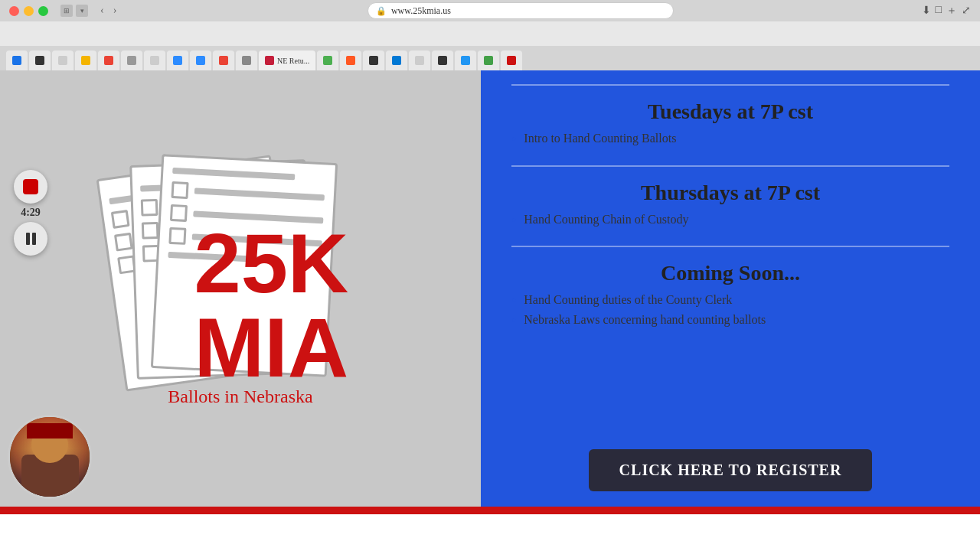 This screenshot has height=551, width=980. Describe the element at coordinates (115, 11) in the screenshot. I see `forward-button: ›` at that location.